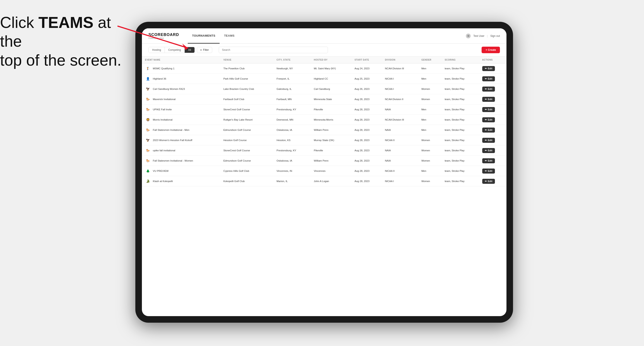 Image resolution: width=644 pixels, height=346 pixels. What do you see at coordinates (400, 181) in the screenshot?
I see `cell-division: NICAA I` at bounding box center [400, 181].